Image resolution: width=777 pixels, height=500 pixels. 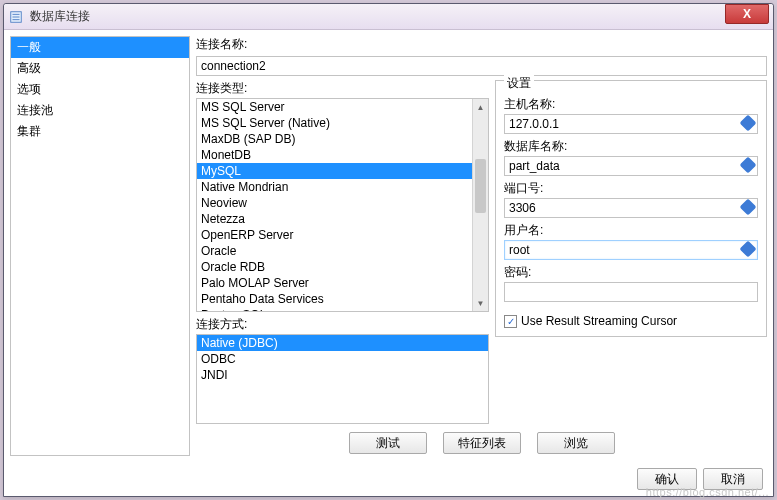 I want to click on password-label: 密码:, so click(x=631, y=272).